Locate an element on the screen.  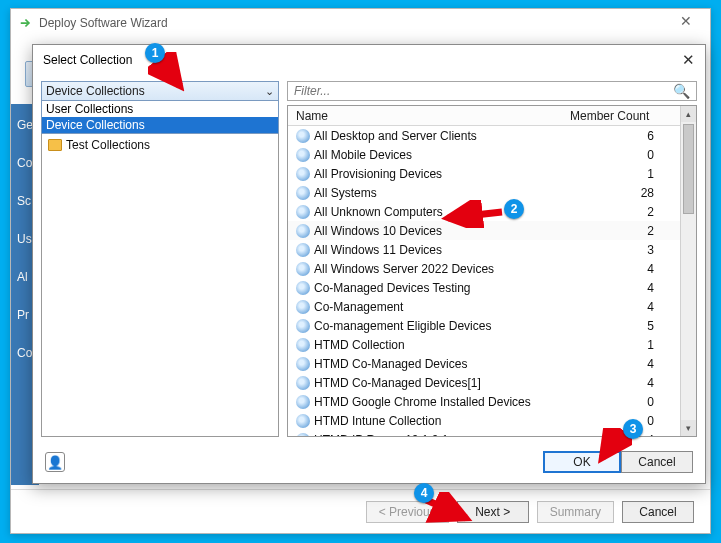
tree-item-label: Test Collections is located at coordinates (108, 145).